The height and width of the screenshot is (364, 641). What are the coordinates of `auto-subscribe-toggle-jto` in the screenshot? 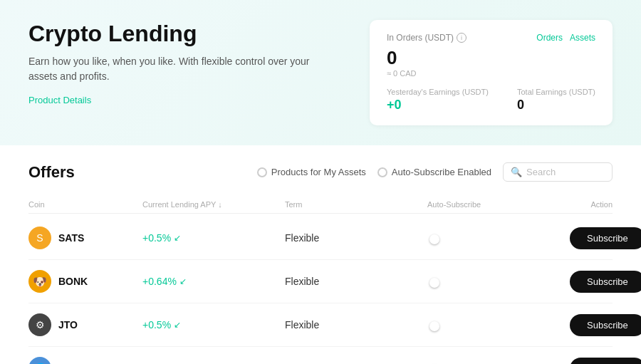 It's located at (499, 325).